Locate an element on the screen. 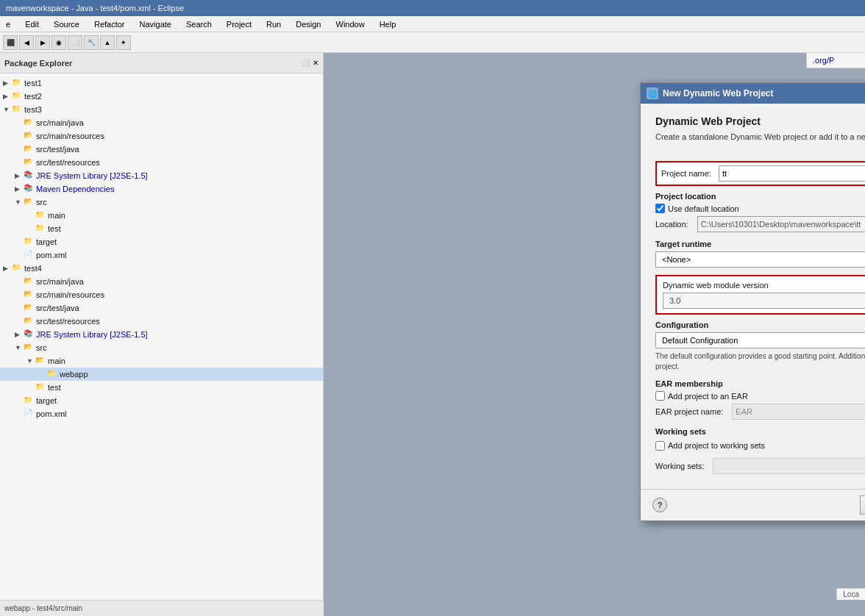  use-default-checkbox is located at coordinates (661, 209).